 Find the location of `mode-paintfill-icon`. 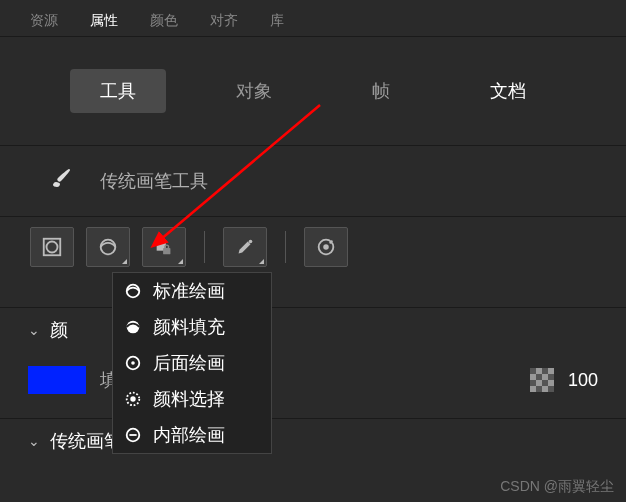

mode-paintfill-icon is located at coordinates (133, 327).